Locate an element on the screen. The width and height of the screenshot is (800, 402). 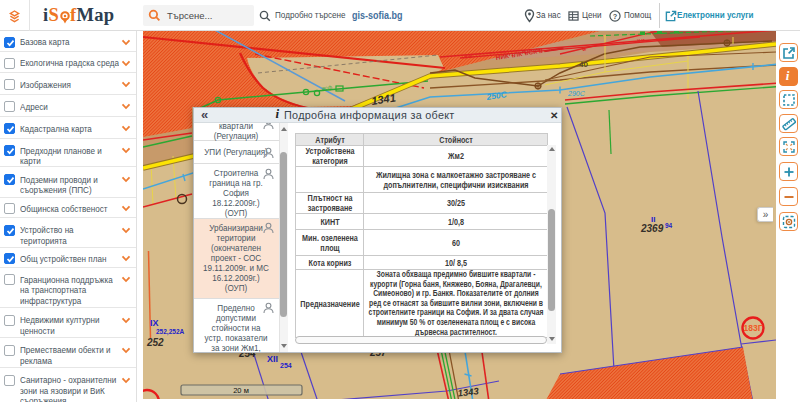
svg-text: II is located at coordinates (653, 220).